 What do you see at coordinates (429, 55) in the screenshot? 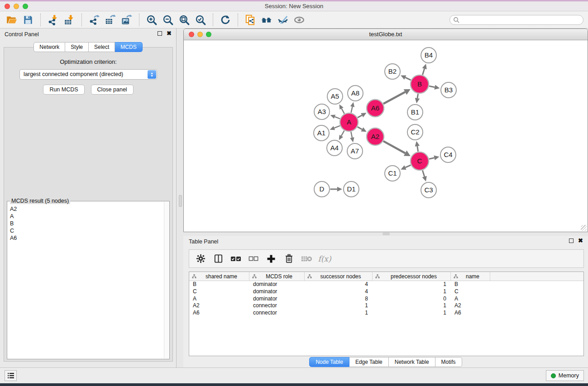
I see `network-node-B4: B4` at bounding box center [429, 55].